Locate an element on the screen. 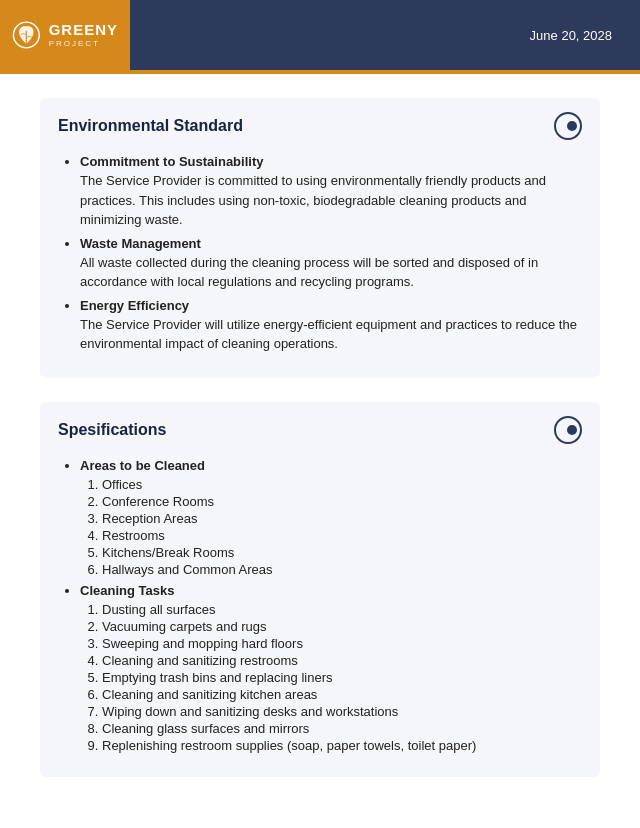 Image resolution: width=640 pixels, height=828 pixels. areas-sublist: Offices Conference Rooms Reception Areas… is located at coordinates (331, 527).